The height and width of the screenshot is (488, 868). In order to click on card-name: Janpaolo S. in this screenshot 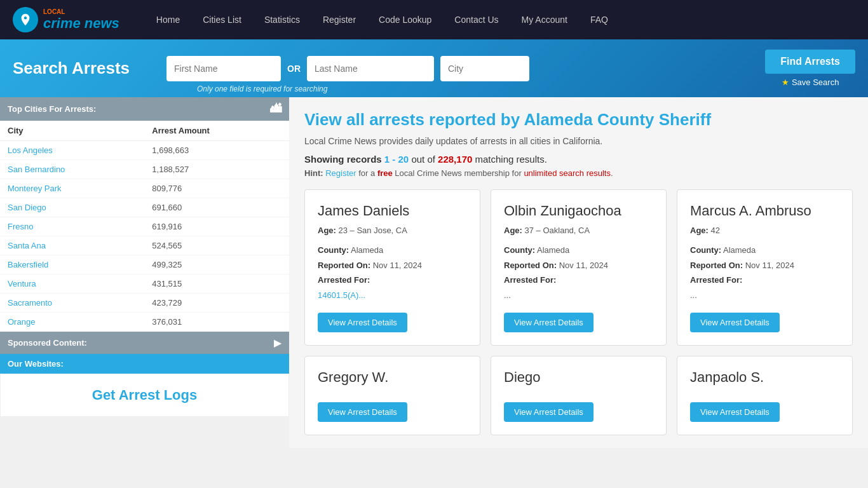, I will do `click(765, 377)`.